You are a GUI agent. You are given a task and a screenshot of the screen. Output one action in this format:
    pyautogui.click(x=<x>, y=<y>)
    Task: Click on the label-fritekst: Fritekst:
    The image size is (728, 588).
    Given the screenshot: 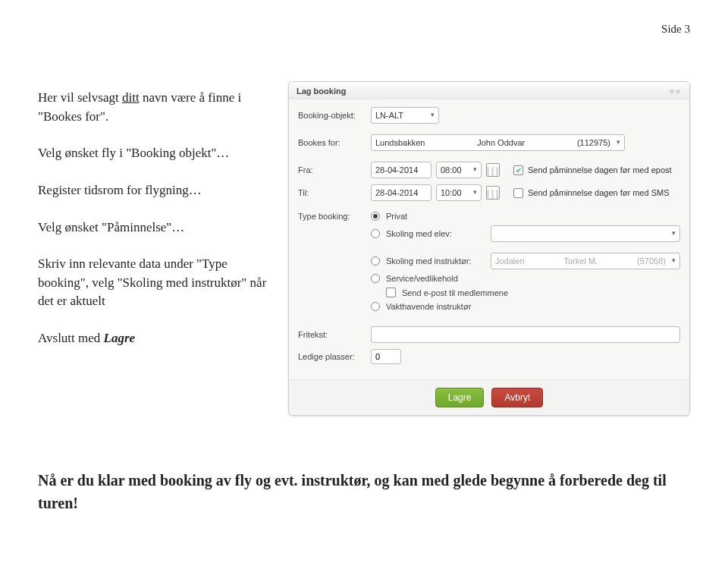 What is the action you would take?
    pyautogui.click(x=332, y=335)
    